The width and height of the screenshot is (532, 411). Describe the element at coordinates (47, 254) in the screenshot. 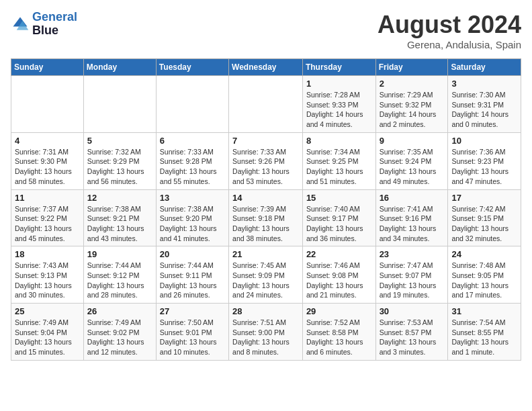

I see `day-number: 18` at that location.